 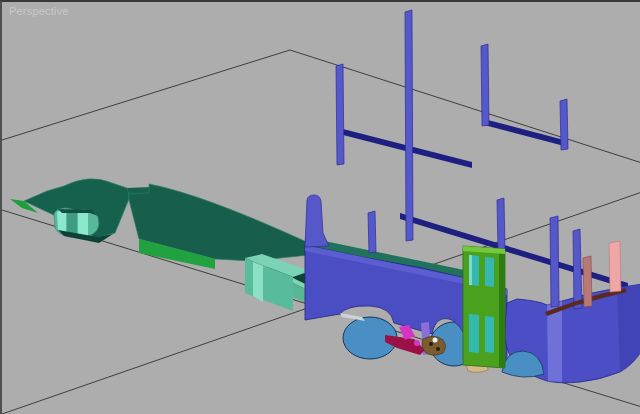 What do you see at coordinates (146, 95) in the screenshot?
I see `grid-line-far-left` at bounding box center [146, 95].